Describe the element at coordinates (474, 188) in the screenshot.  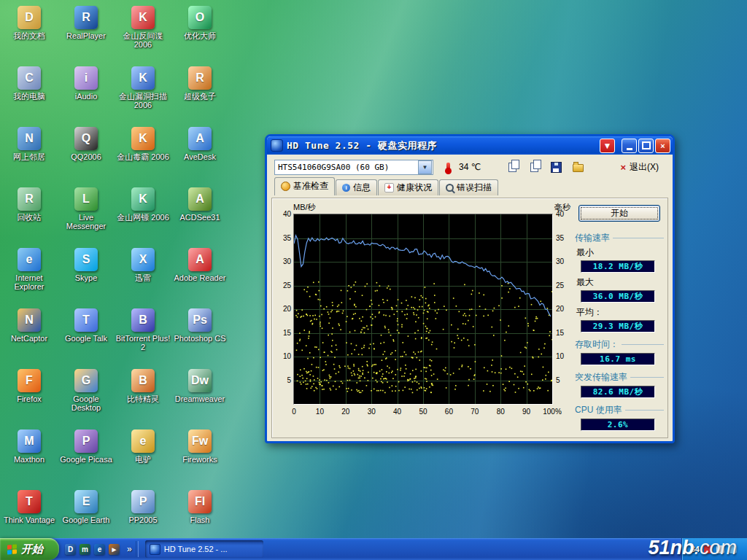
I see `tab-label: 错误扫描` at that location.